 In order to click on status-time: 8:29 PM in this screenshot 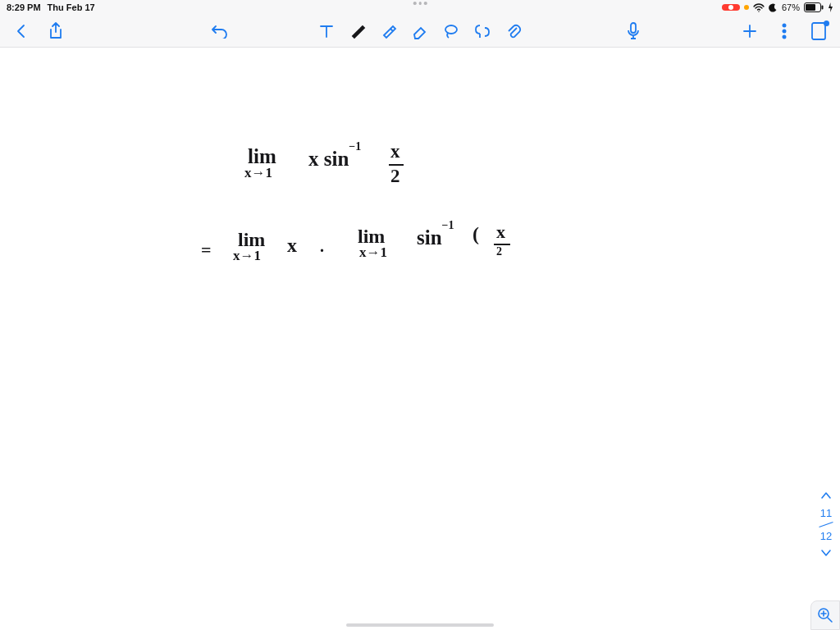, I will do `click(24, 7)`.